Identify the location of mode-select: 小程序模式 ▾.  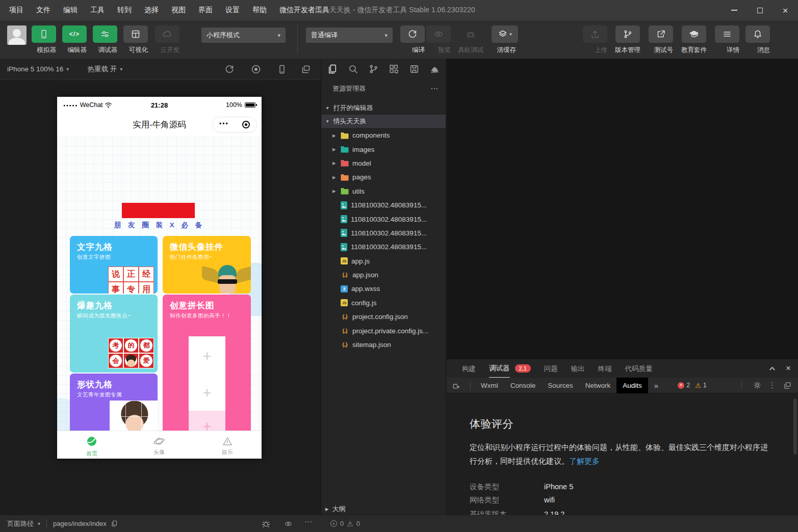
(244, 35).